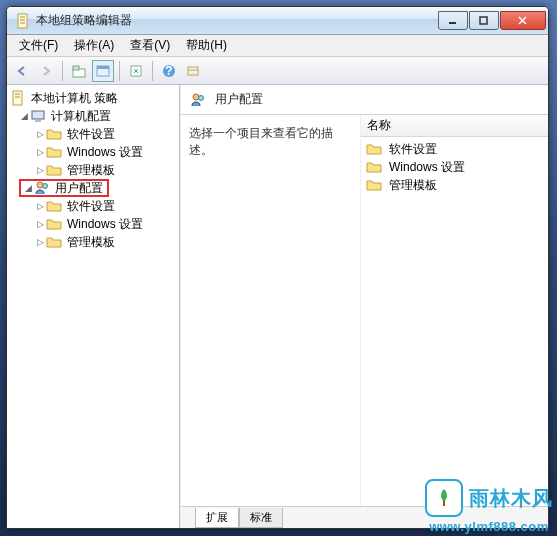 Image resolution: width=557 pixels, height=536 pixels. I want to click on maximize-button, so click(484, 20).